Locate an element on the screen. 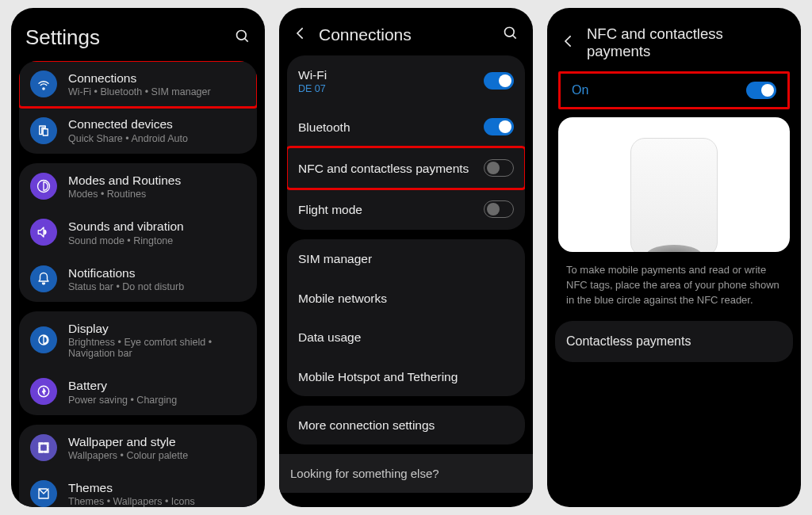 This screenshot has height=515, width=812. row-title: Wi-Fi is located at coordinates (385, 74).